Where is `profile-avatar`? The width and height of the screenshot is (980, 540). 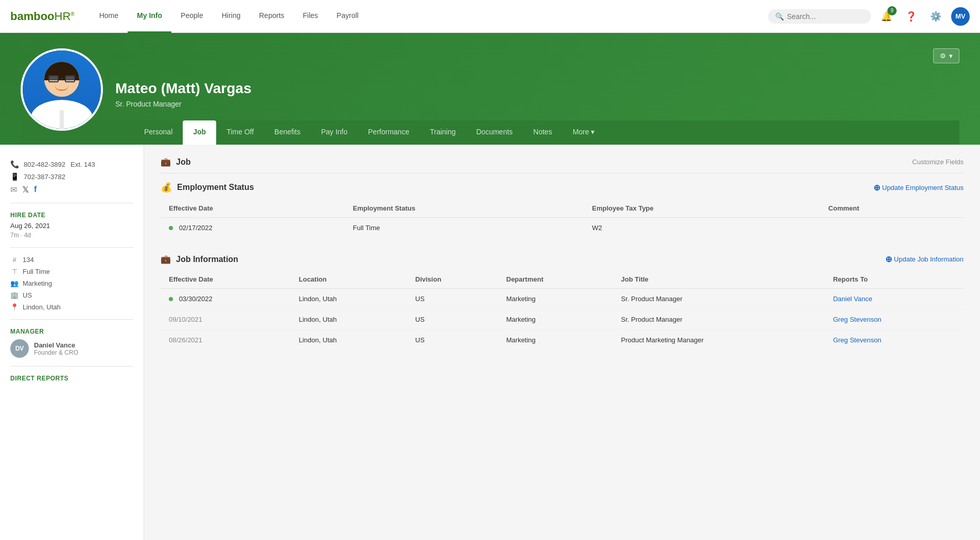 profile-avatar is located at coordinates (62, 90).